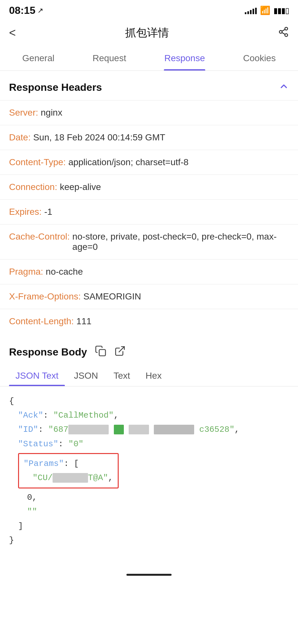  Describe the element at coordinates (68, 478) in the screenshot. I see `json-params-value-line: "CU/xxxxxxxT@A",` at that location.